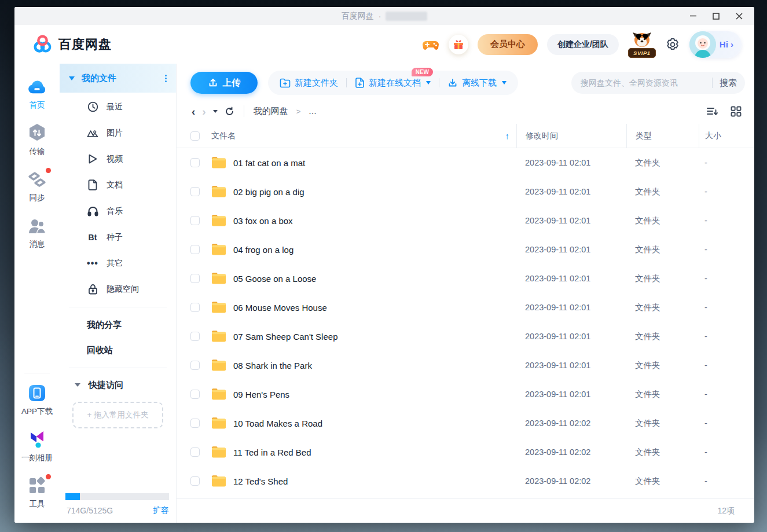  What do you see at coordinates (37, 493) in the screenshot?
I see `rail-item-tools: 工具` at bounding box center [37, 493].